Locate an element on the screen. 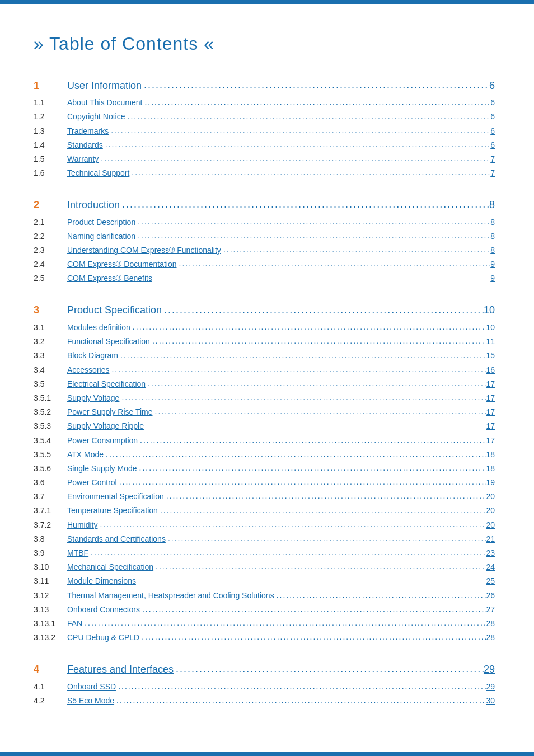  page-number: 29 is located at coordinates (490, 687).